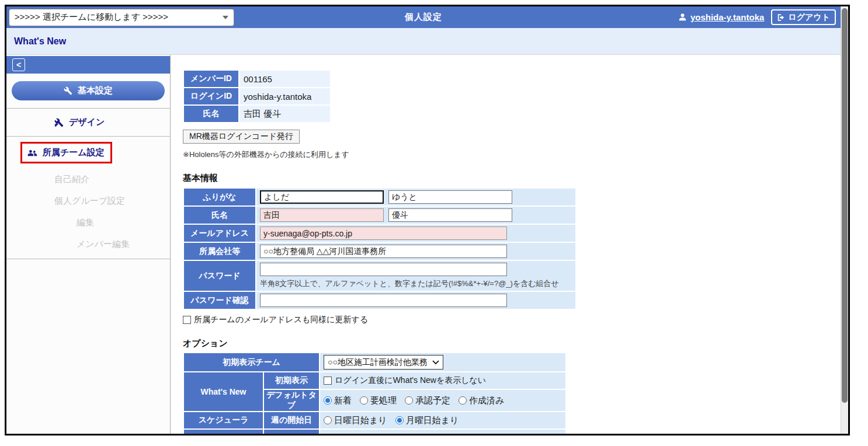  I want to click on table-row: 所属会社等, so click(380, 251).